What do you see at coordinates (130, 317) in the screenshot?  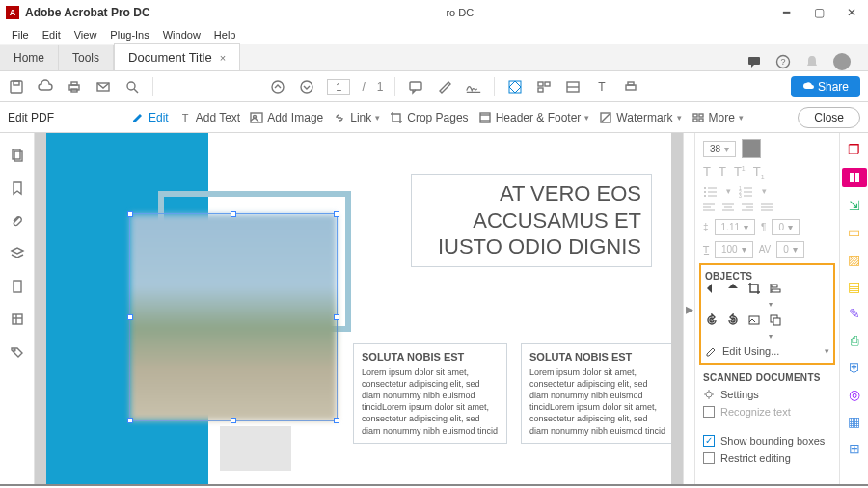 I see `resize-handle-w` at bounding box center [130, 317].